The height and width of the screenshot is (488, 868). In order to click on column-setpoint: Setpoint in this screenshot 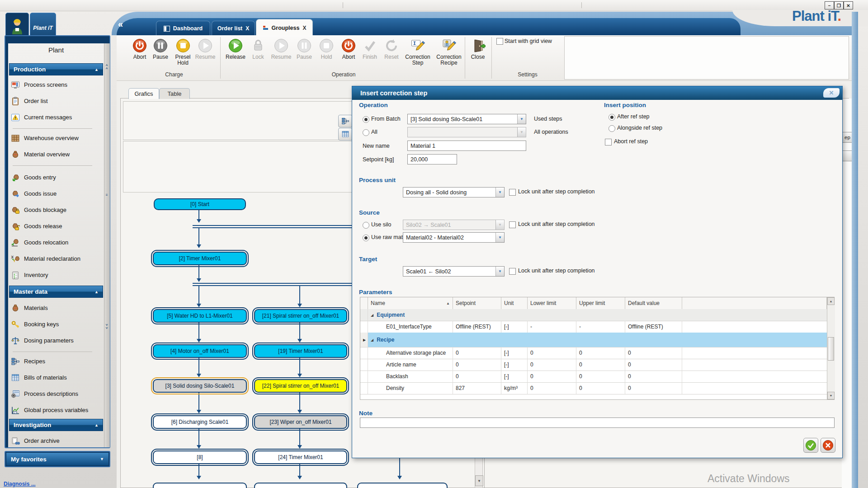, I will do `click(477, 303)`.